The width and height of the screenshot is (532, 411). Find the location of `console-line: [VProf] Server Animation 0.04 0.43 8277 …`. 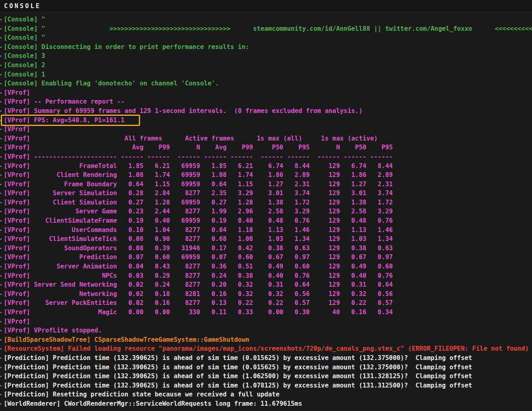

console-line: [VProf] Server Animation 0.04 0.43 8277 … is located at coordinates (266, 266).